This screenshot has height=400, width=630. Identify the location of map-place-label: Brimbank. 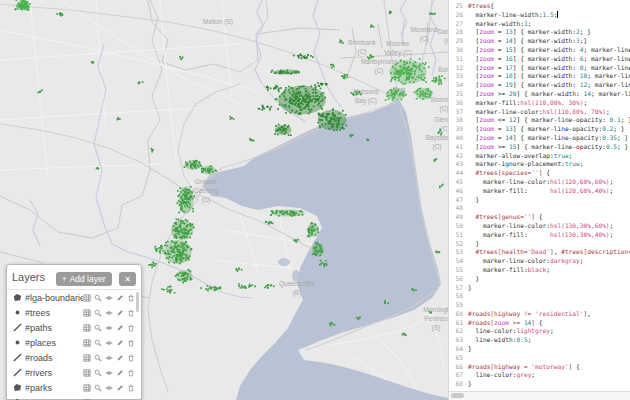
(362, 42).